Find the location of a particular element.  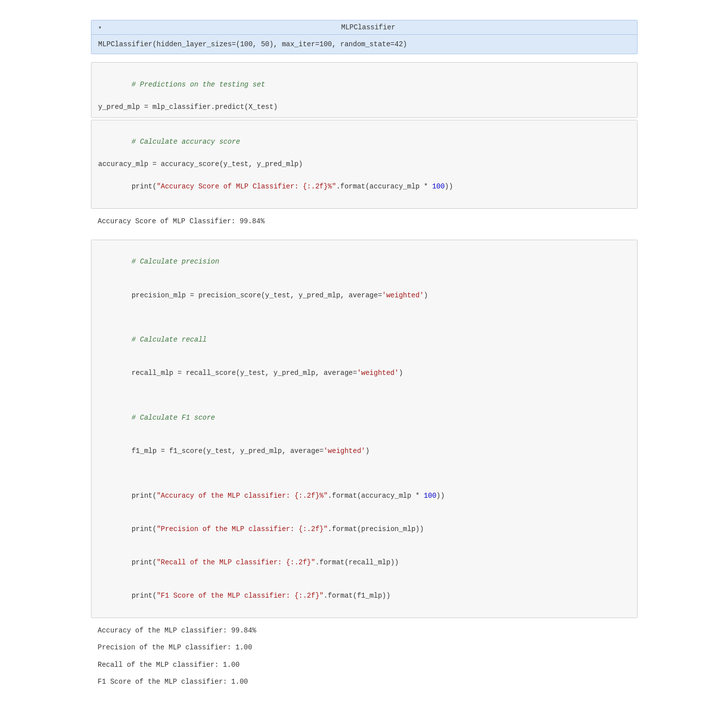

recall-line: recall_mlp = recall_score(y_test, y_pred… is located at coordinates (364, 373).